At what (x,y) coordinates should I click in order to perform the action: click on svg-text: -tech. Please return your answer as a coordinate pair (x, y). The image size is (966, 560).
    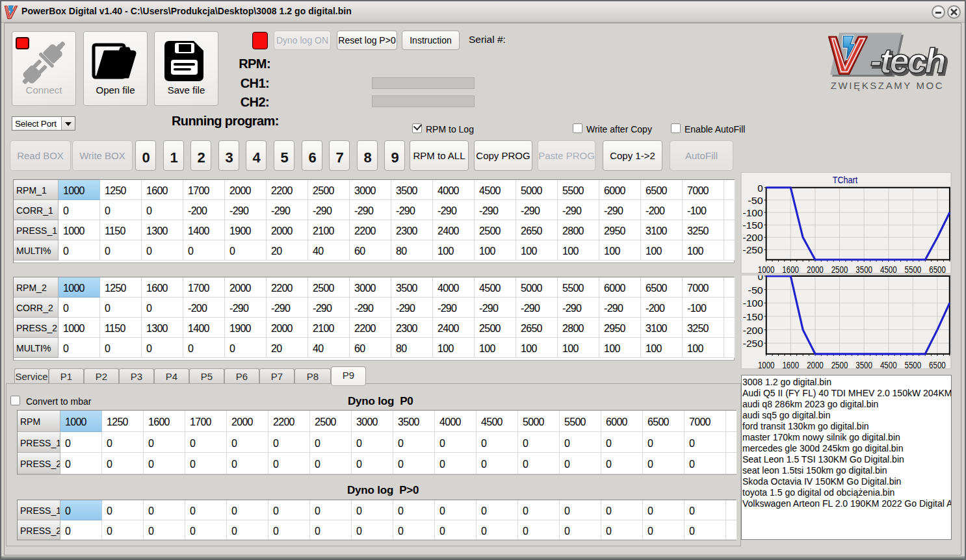
    Looking at the image, I should click on (907, 60).